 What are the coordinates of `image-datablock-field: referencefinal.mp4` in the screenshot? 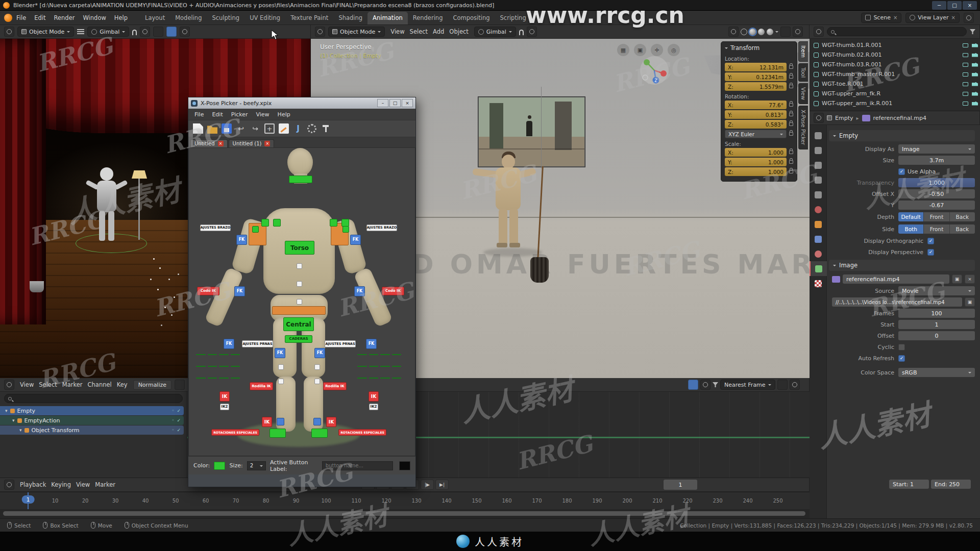 It's located at (896, 279).